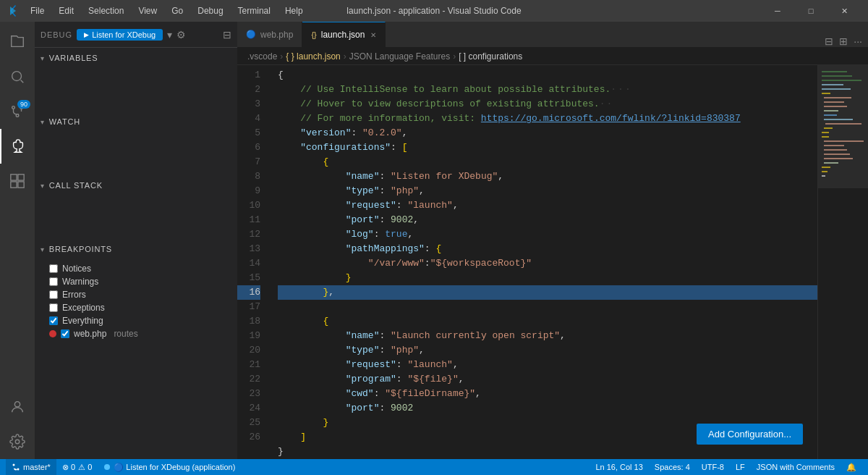 This screenshot has height=475, width=868. I want to click on debug-icon, so click(17, 146).